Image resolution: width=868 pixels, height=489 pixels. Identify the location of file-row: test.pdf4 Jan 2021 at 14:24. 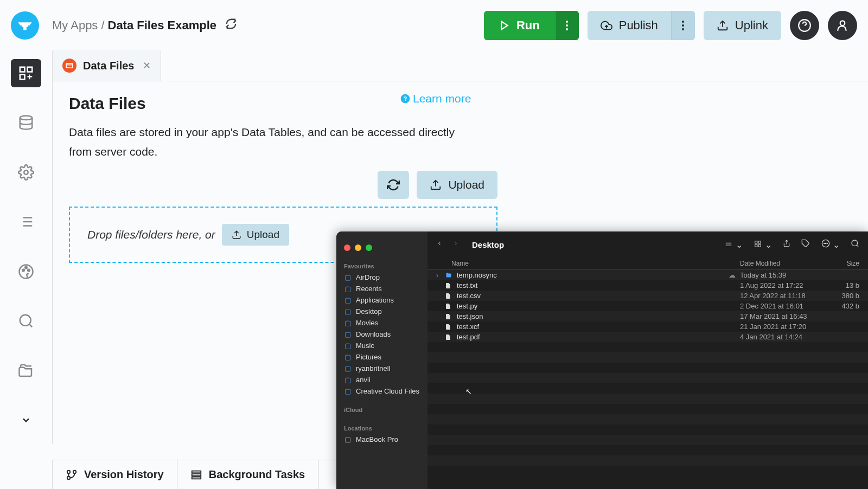
(648, 337).